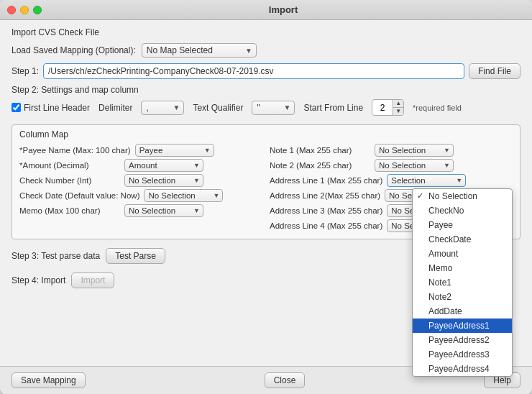 The height and width of the screenshot is (394, 532). I want to click on field-row-payee: *Payee Name (Max: 100 char) Payee ▼, so click(141, 150).